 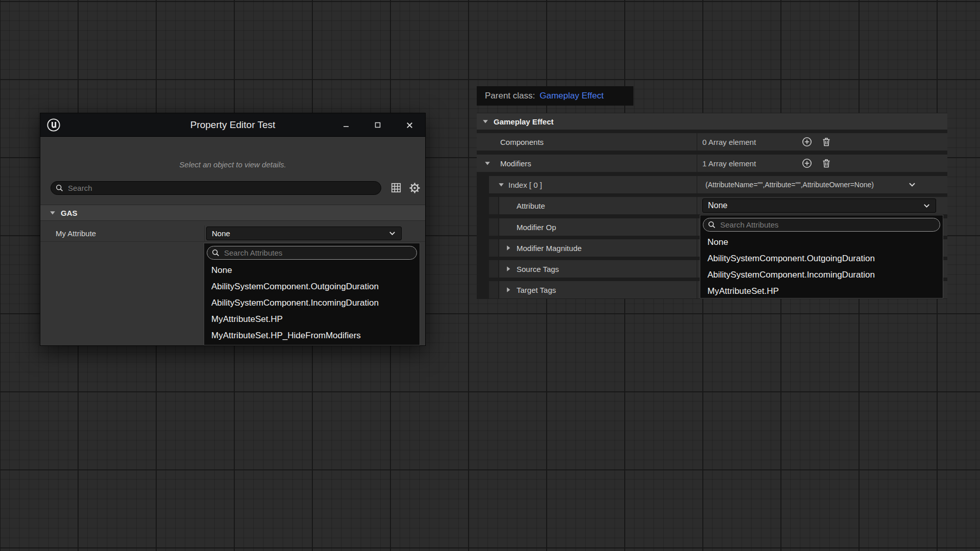 I want to click on attribute-combo: None, so click(x=819, y=206).